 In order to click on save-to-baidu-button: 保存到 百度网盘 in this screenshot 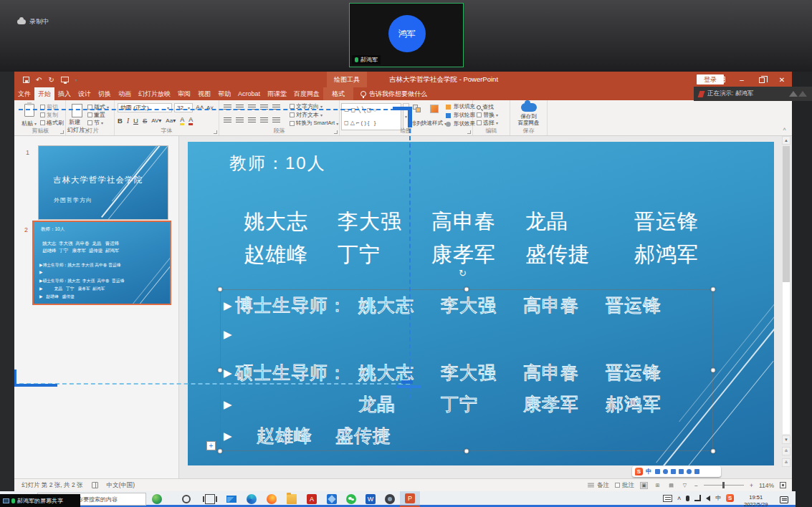, I will do `click(529, 120)`.